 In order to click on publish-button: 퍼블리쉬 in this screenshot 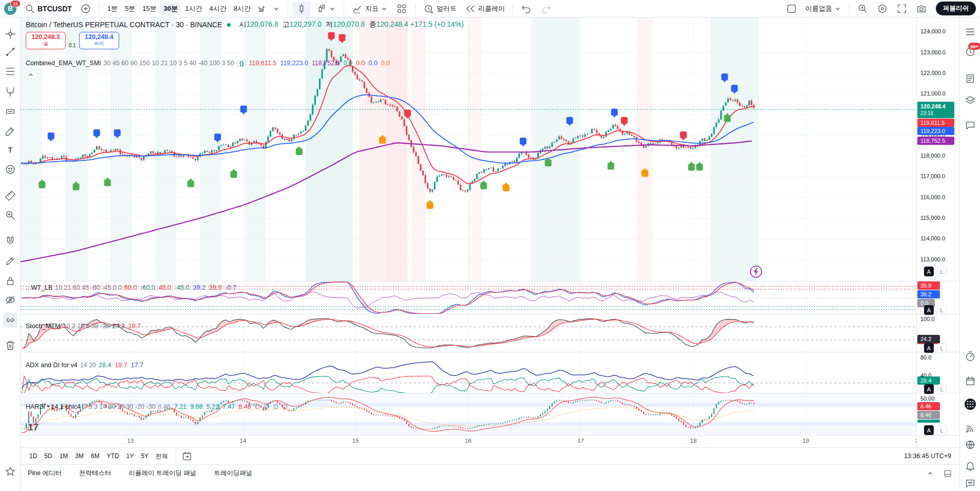, I will do `click(956, 8)`.